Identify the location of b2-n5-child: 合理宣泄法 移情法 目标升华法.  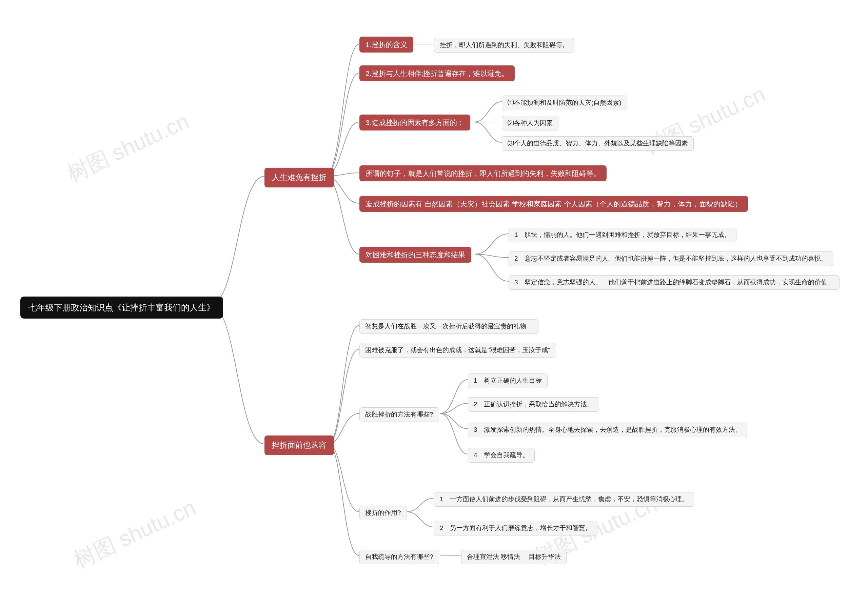
(514, 557).